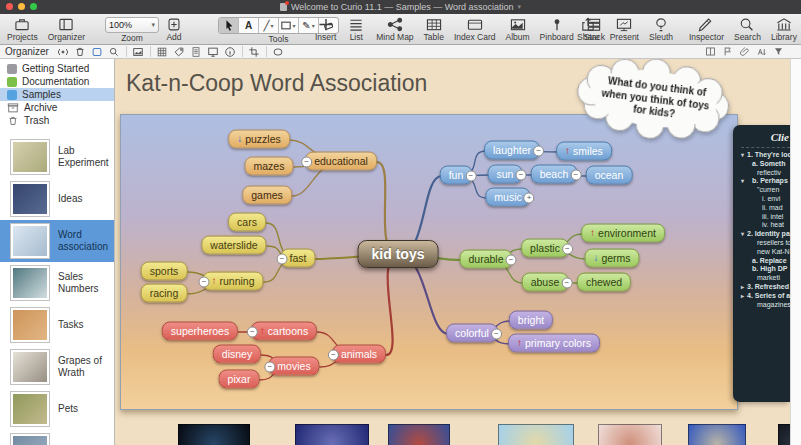 This screenshot has width=801, height=445. What do you see at coordinates (57, 82) in the screenshot?
I see `sidebar-item-documentation: Documentation` at bounding box center [57, 82].